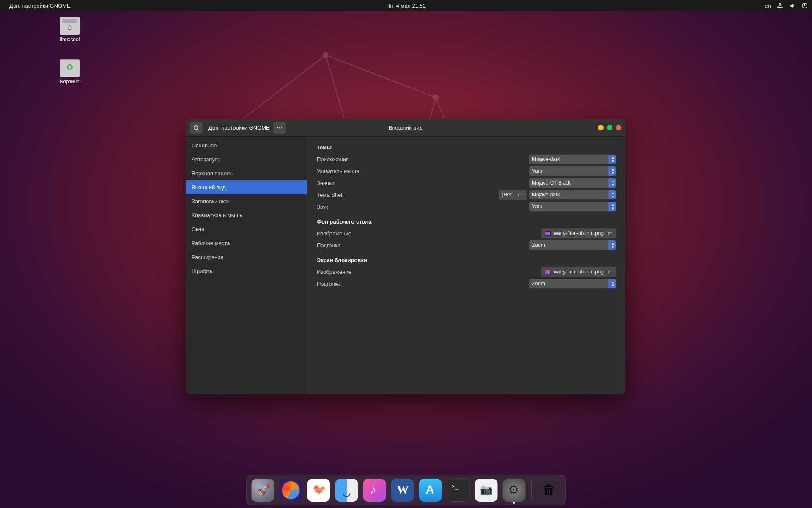  Describe the element at coordinates (246, 257) in the screenshot. I see `sidebar-item: Расширения` at that location.